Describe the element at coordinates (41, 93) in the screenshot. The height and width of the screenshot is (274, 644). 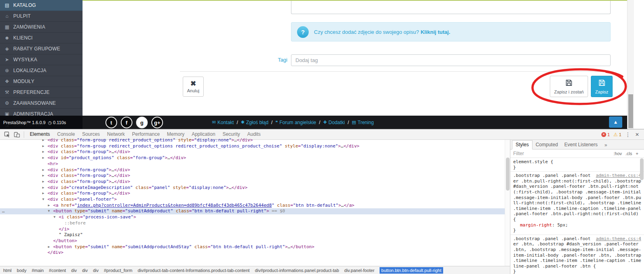
I see `sidebar-item-preferencje: ⚒PREFERENCJE` at that location.